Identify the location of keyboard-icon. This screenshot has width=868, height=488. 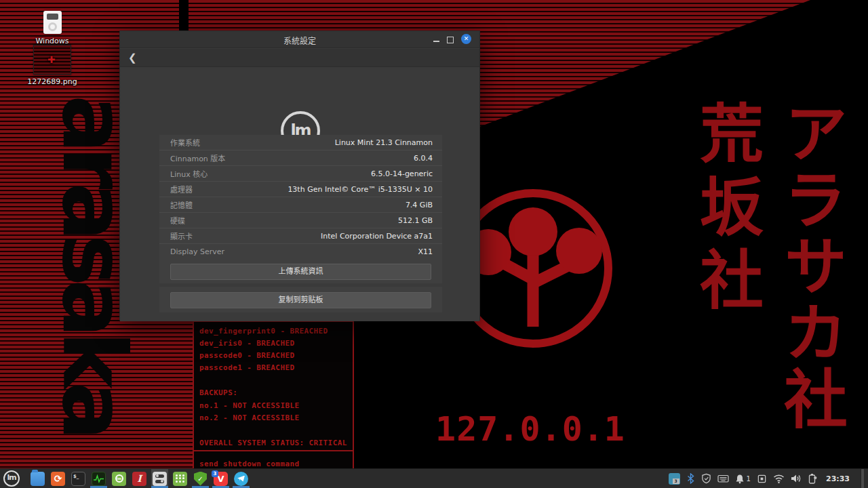
(723, 479).